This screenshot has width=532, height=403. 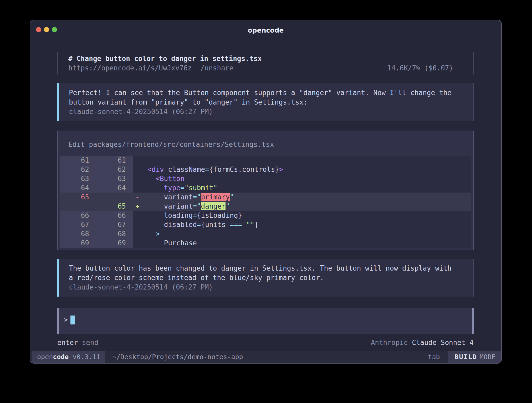 What do you see at coordinates (266, 93) in the screenshot?
I see `message-line: Perfect! I can see that the Button compo…` at bounding box center [266, 93].